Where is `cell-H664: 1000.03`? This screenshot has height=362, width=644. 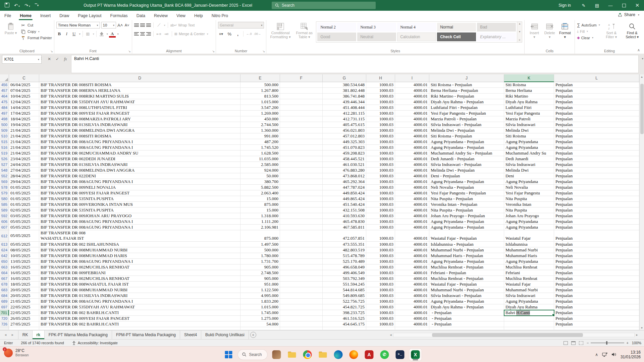
cell-H664: 1000.03 is located at coordinates (381, 273).